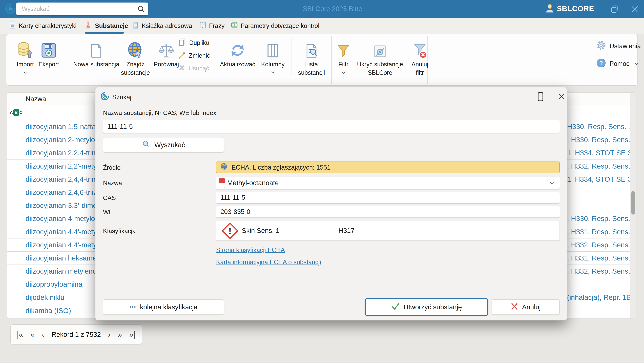  What do you see at coordinates (562, 96) in the screenshot?
I see `dialog-close-button` at bounding box center [562, 96].